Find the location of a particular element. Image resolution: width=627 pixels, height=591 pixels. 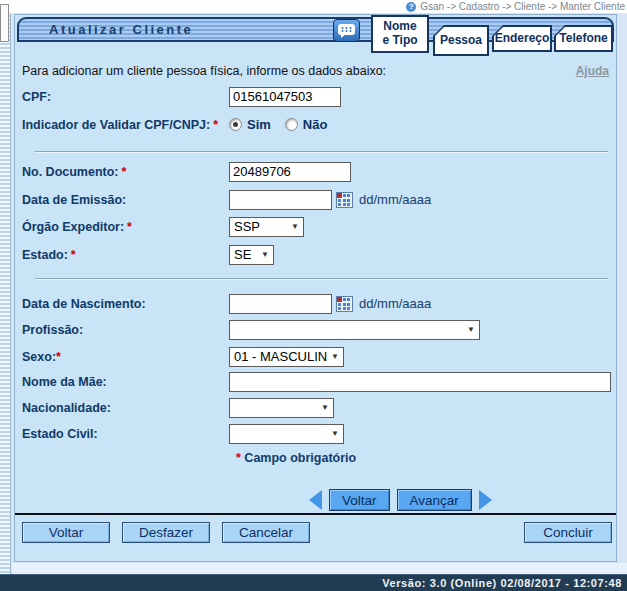

help-icon: ? is located at coordinates (411, 7).